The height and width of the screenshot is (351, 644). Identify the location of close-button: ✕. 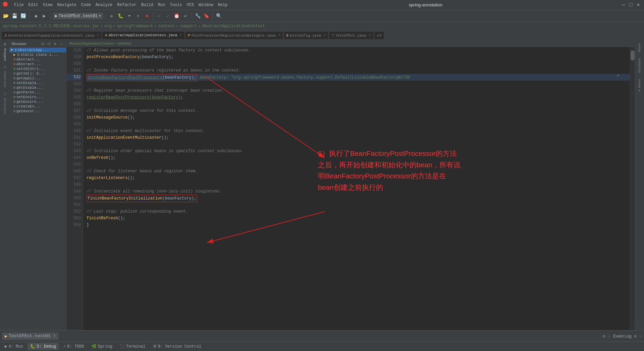
(639, 5).